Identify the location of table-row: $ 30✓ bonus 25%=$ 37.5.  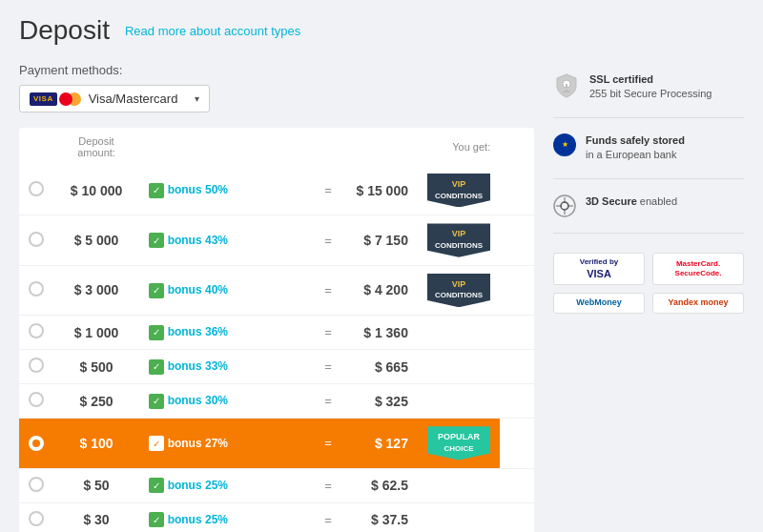
(277, 517).